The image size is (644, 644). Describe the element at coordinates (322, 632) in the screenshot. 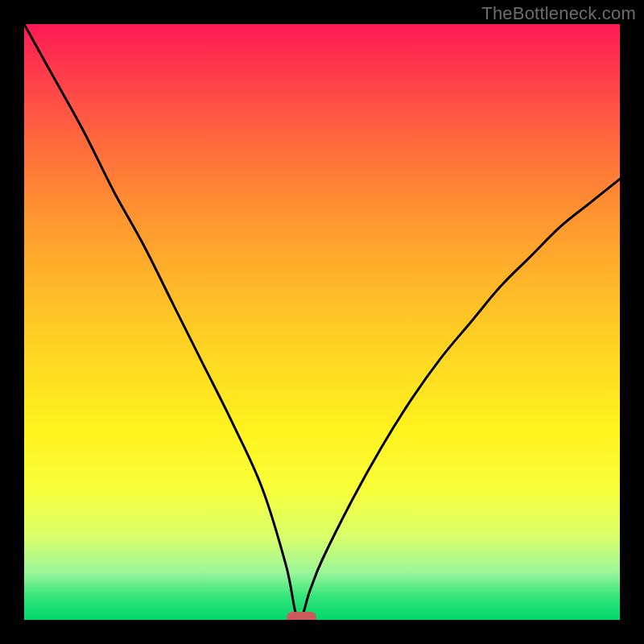

I see `frame-bottom` at that location.